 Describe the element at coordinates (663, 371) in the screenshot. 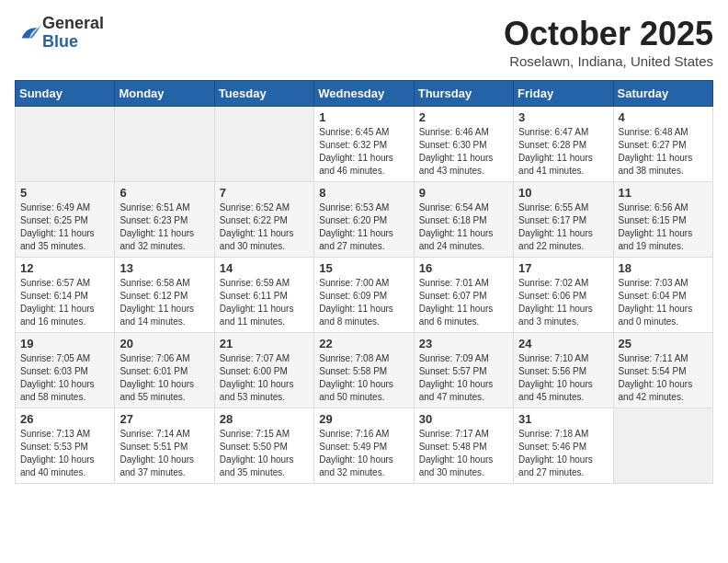

I see `calendar-day-cell: 25Sunrise: 7:11 AM Sunset: 5:54 PM Dayli…` at that location.